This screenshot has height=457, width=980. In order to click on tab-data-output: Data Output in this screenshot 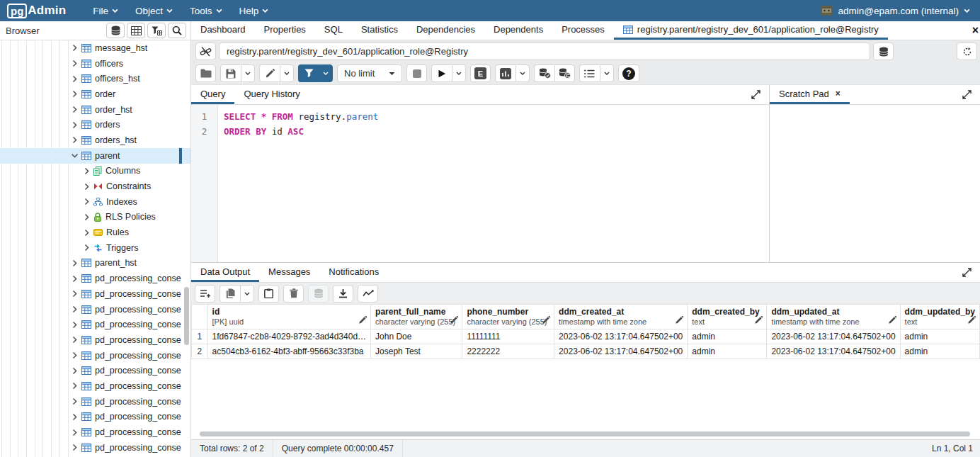, I will do `click(225, 272)`.